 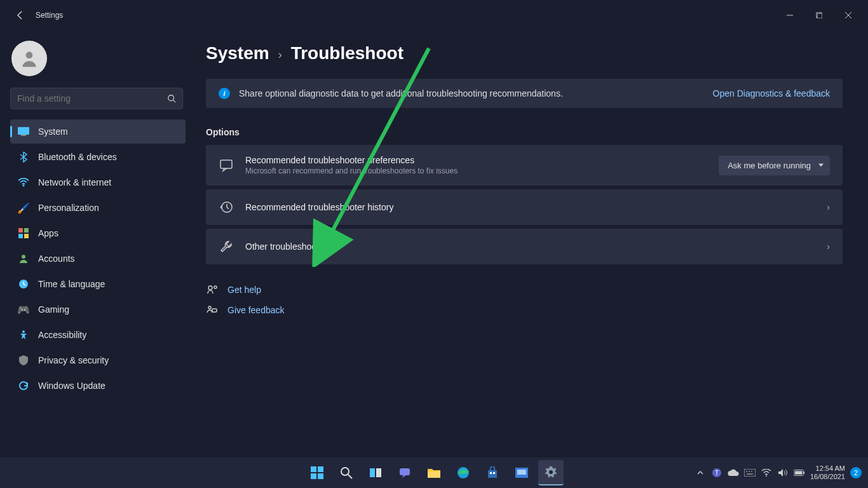 What do you see at coordinates (848, 15) in the screenshot?
I see `close-button` at bounding box center [848, 15].